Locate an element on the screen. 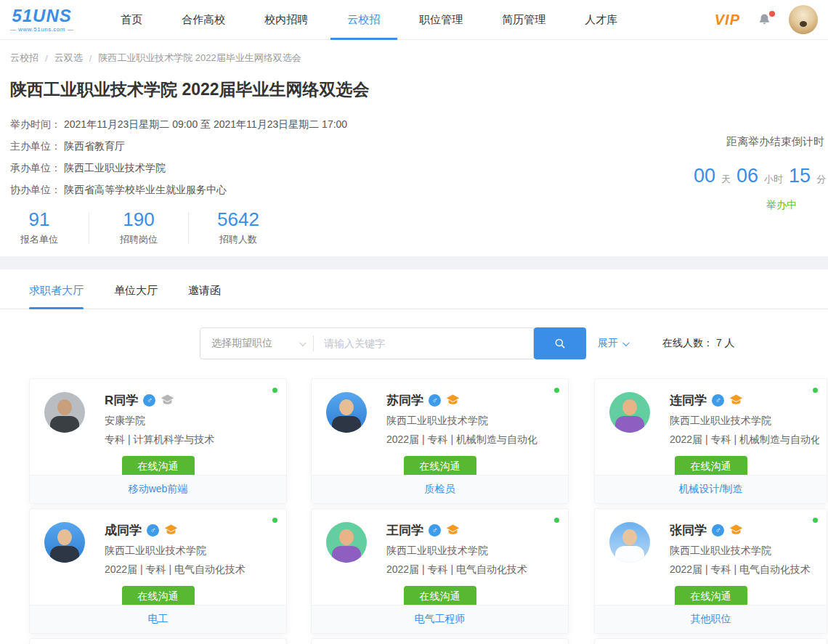 The width and height of the screenshot is (828, 644). card-footer: 机械设计/制造 is located at coordinates (710, 489).